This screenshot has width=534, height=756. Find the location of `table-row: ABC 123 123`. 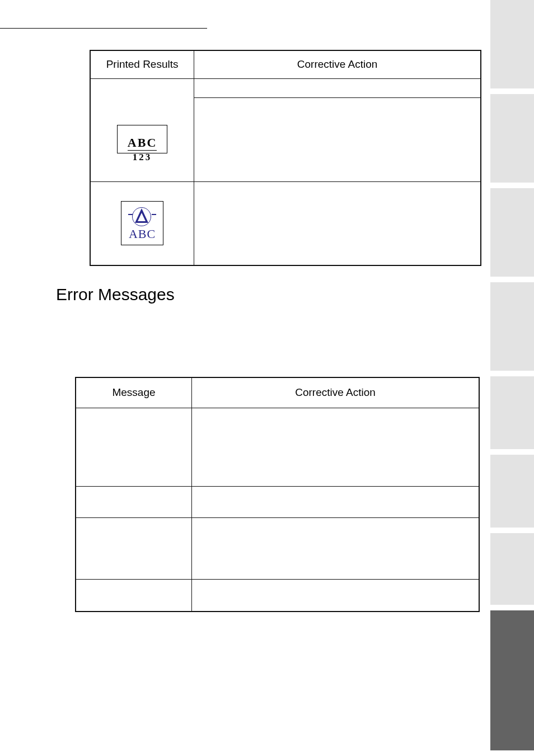

table-row: ABC 123 123 is located at coordinates (285, 88).